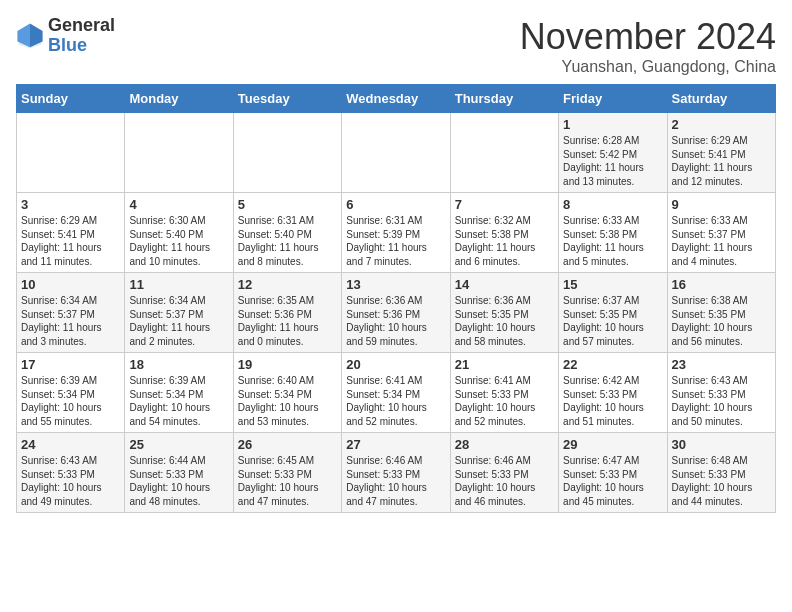 This screenshot has height=612, width=792. I want to click on day-number: 26, so click(288, 444).